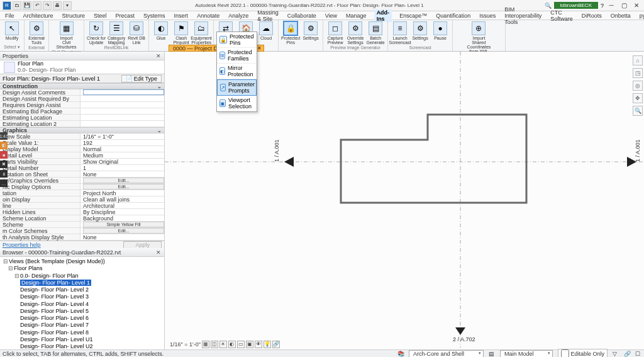  I want to click on vc-crop-icon: ▭, so click(241, 344).